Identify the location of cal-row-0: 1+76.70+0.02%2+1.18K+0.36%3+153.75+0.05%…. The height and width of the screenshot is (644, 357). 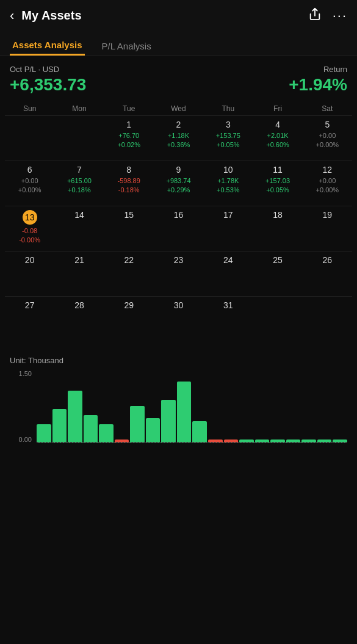
(178, 138).